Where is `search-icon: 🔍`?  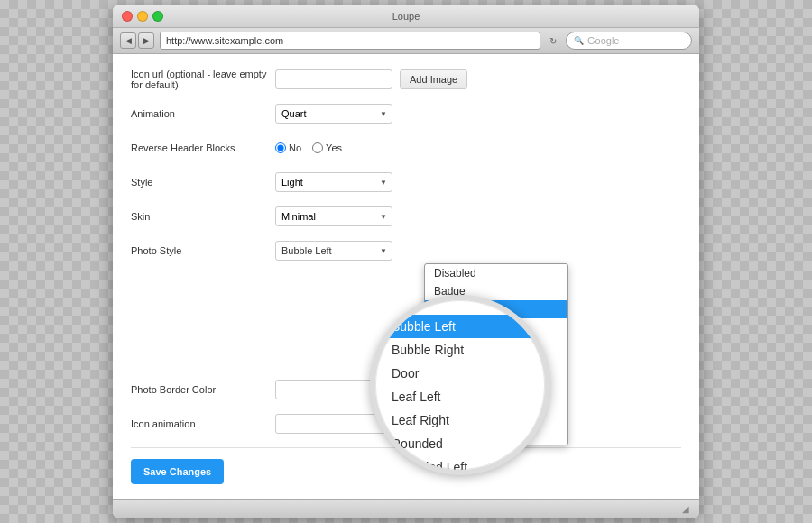
search-icon: 🔍 is located at coordinates (579, 41).